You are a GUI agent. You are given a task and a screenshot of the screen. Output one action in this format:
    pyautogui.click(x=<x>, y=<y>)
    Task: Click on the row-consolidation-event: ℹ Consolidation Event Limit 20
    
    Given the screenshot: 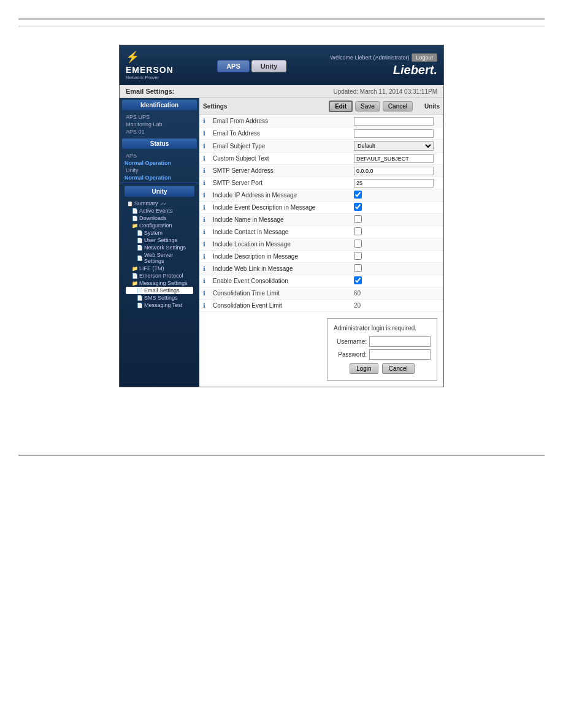 What is the action you would take?
    pyautogui.click(x=321, y=306)
    